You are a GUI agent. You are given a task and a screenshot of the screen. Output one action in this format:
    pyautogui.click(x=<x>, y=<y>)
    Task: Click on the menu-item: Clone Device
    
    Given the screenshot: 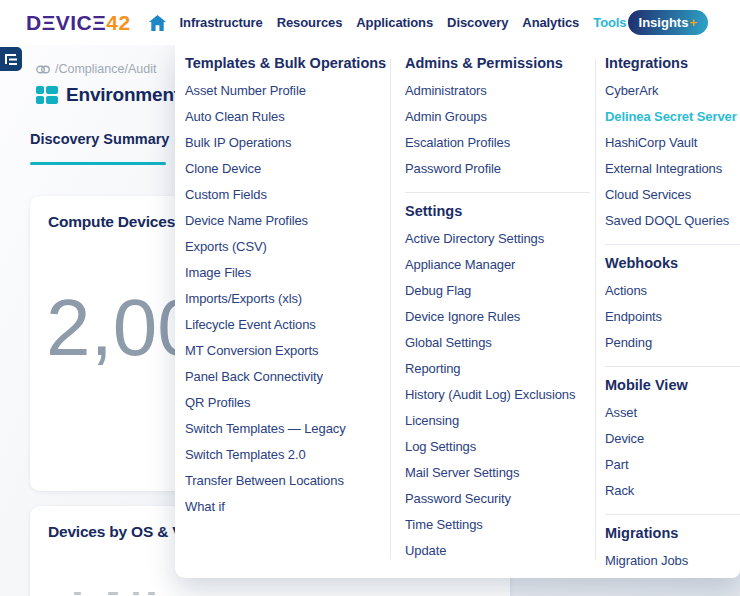 What is the action you would take?
    pyautogui.click(x=285, y=169)
    